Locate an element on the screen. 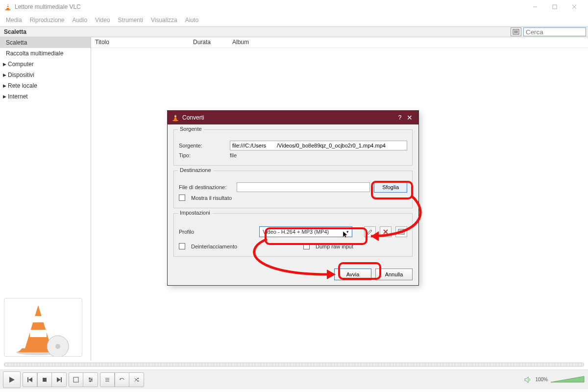  dialog-title: Converti is located at coordinates (289, 118).